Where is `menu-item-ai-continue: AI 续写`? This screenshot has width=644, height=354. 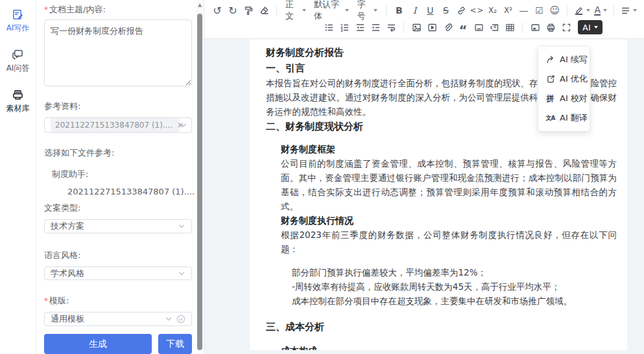
menu-item-ai-continue: AI 续写 is located at coordinates (564, 60).